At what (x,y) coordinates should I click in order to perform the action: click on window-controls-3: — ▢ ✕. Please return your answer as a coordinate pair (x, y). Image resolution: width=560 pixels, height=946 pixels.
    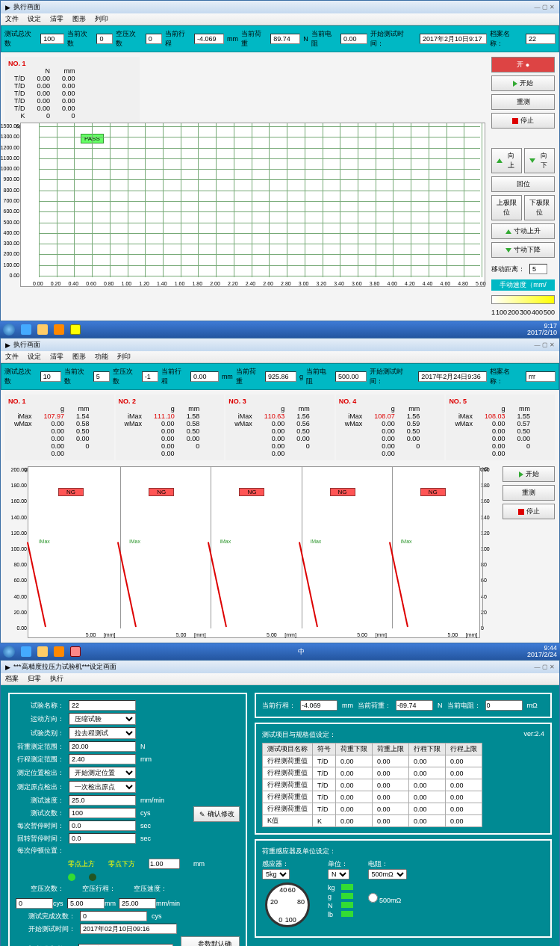
    Looking at the image, I should click on (545, 667).